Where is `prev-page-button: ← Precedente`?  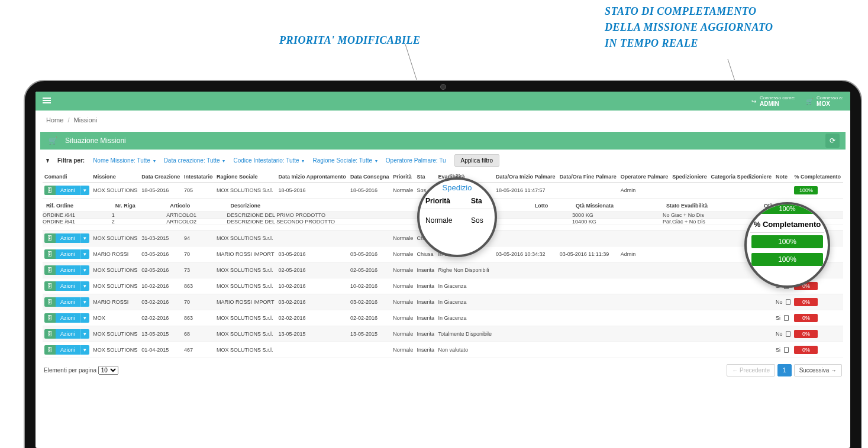
prev-page-button: ← Precedente is located at coordinates (751, 370).